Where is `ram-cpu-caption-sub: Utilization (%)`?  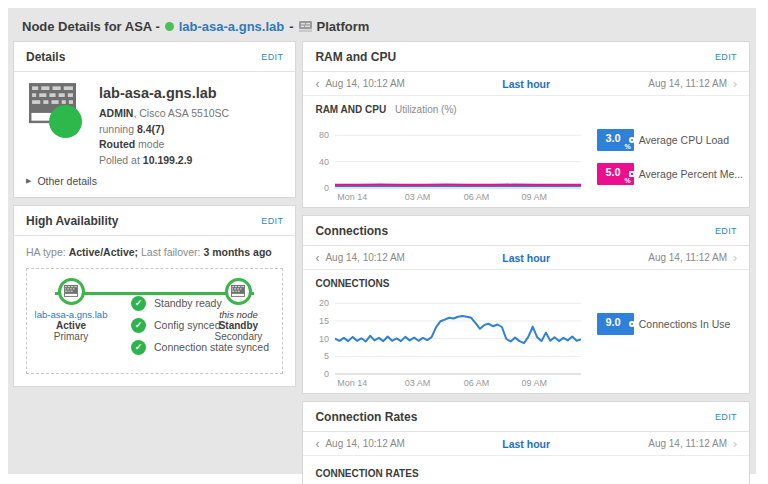
ram-cpu-caption-sub: Utilization (%) is located at coordinates (426, 110).